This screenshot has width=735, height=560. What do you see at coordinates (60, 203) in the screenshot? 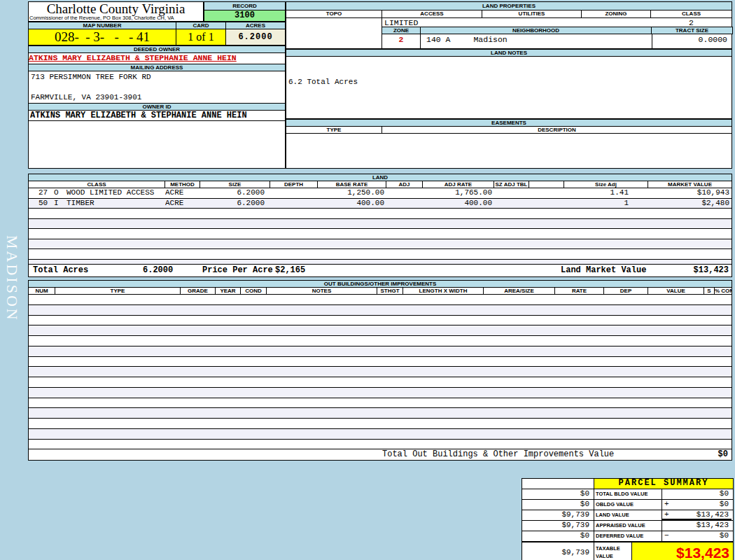
I see `land-class-sub: I` at bounding box center [60, 203].